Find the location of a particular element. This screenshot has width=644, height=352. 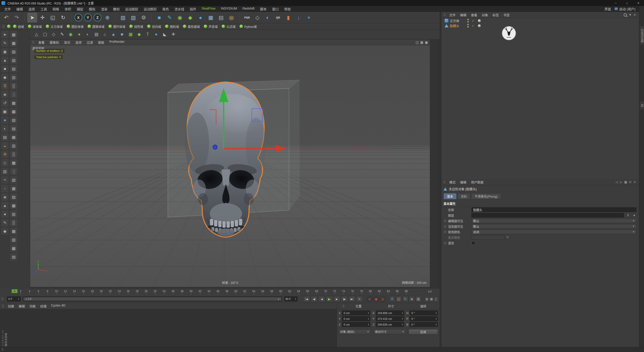

plus-tool-icon: ✚ is located at coordinates (173, 34).